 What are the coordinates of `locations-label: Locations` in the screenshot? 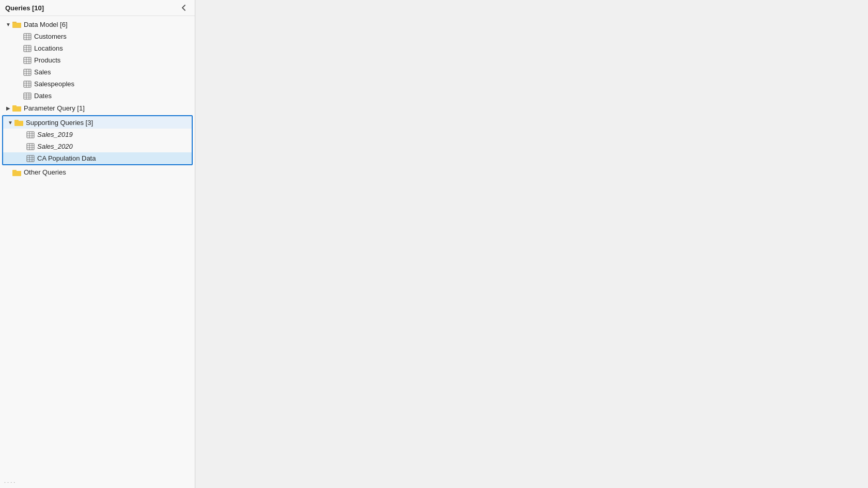 It's located at (49, 49).